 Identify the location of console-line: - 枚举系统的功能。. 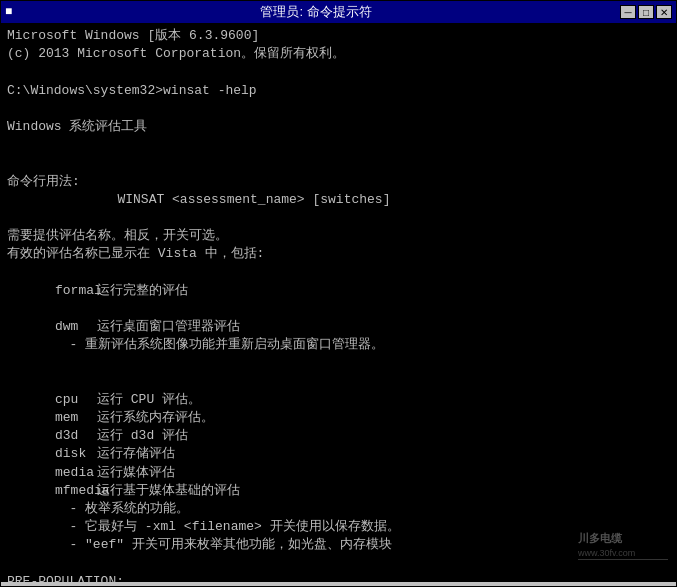
(338, 509).